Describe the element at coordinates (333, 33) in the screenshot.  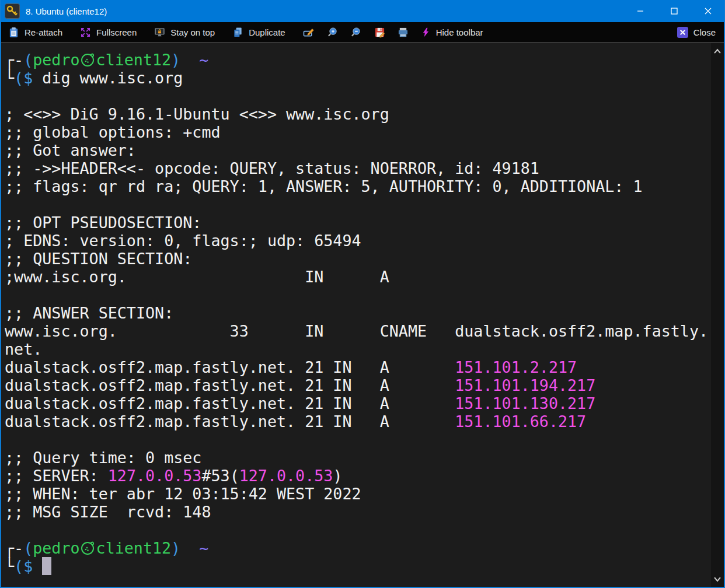
I see `zoom-in-button` at that location.